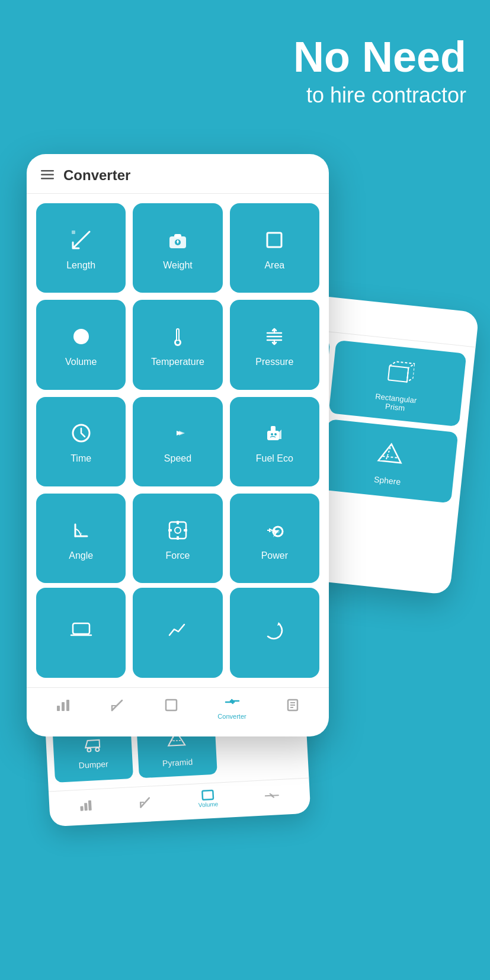  Describe the element at coordinates (178, 442) in the screenshot. I see `grid-item-speed: Speed` at that location.